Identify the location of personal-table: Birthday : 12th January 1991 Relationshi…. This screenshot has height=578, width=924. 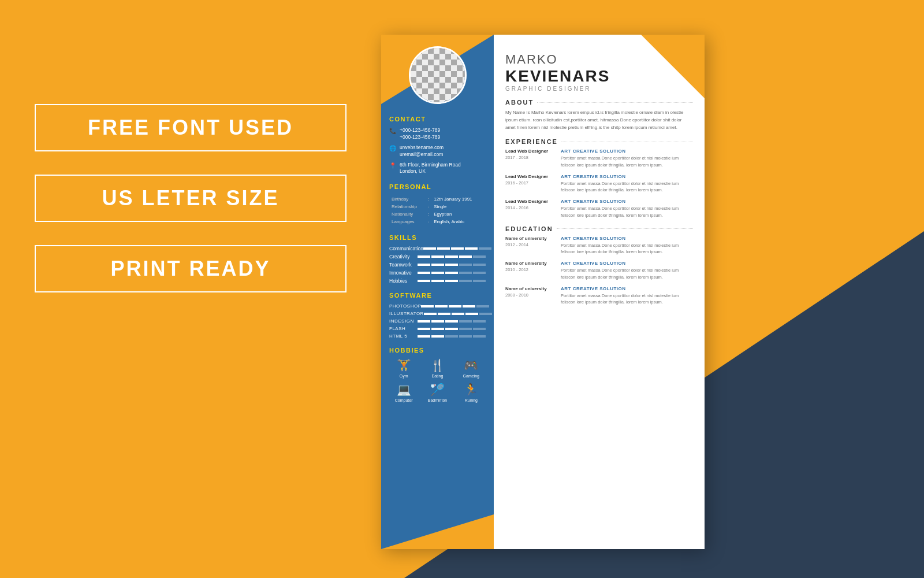
(438, 210).